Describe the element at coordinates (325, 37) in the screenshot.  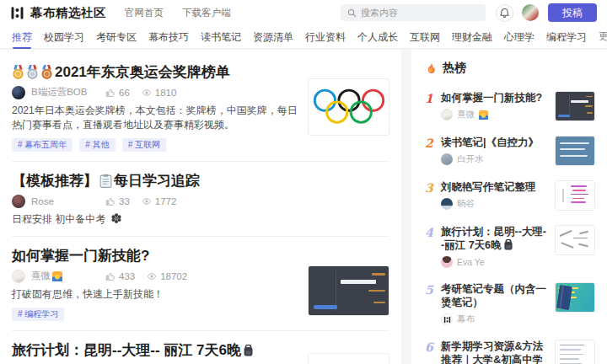
I see `tab-industry-material: 行业资料` at that location.